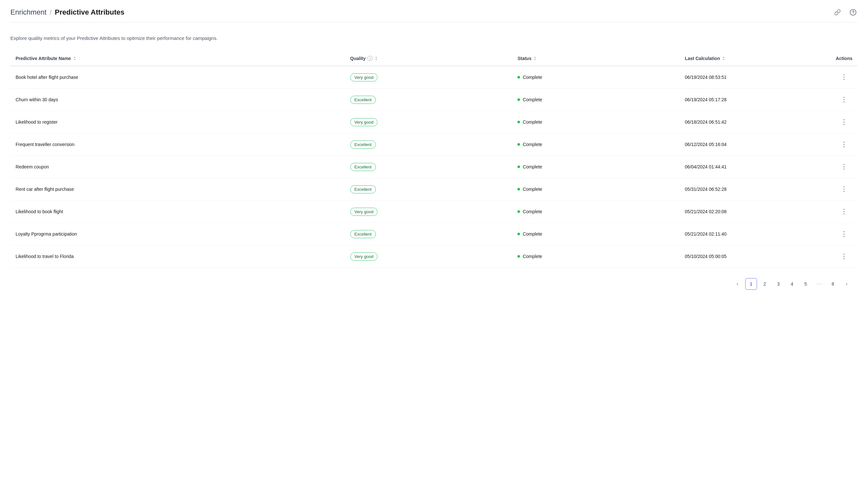 Image resolution: width=868 pixels, height=503 pixels. What do you see at coordinates (755, 212) in the screenshot?
I see `row-last-calculation: 05/21/2024 02:20:08` at bounding box center [755, 212].